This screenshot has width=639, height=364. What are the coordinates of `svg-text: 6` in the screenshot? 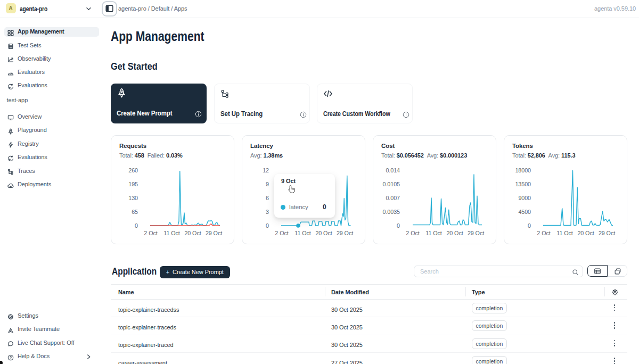 It's located at (267, 198).